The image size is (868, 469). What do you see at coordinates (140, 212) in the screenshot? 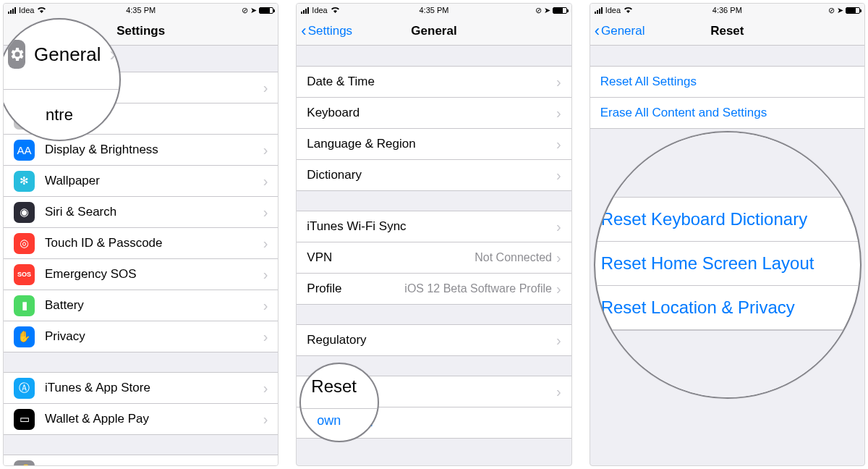
I see `row-siri: ◉ Siri & Search ›` at bounding box center [140, 212].